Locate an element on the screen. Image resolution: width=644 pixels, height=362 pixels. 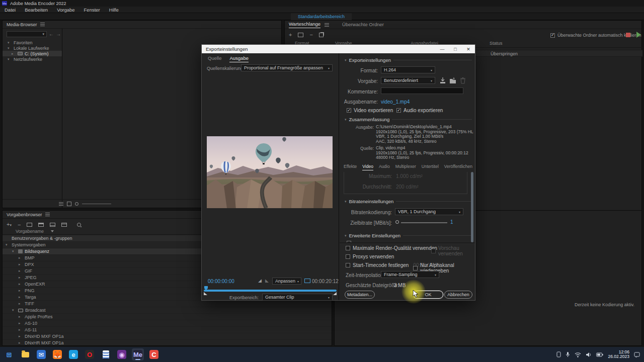
scrollbar is located at coordinates (472, 207).